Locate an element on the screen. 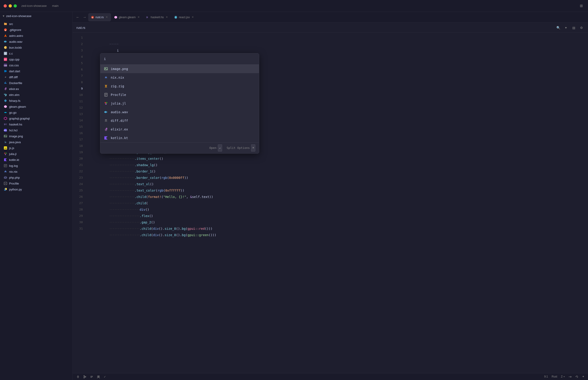  sidebar-item-css: CSS css.css is located at coordinates (36, 65).